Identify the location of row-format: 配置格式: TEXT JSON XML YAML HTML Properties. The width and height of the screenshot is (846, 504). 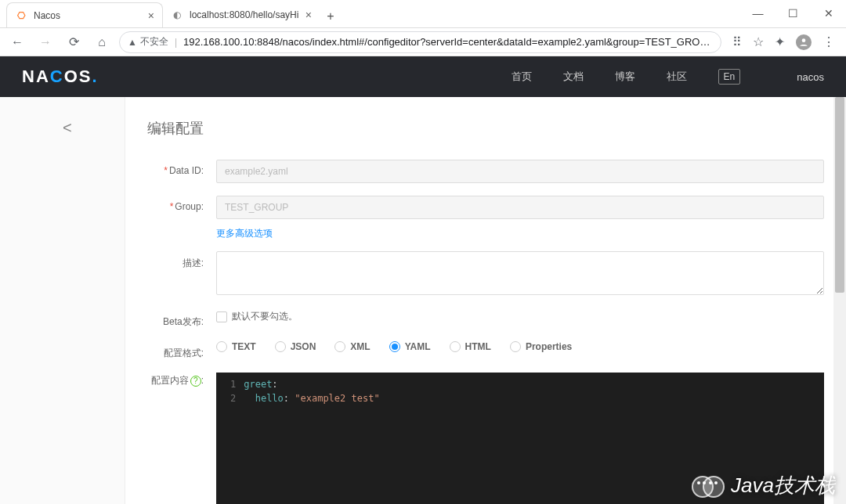
(486, 351).